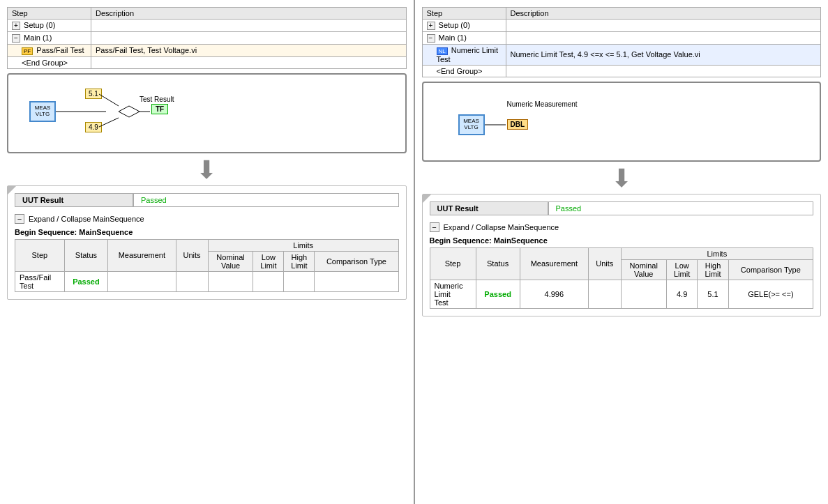 Image resolution: width=828 pixels, height=504 pixels. Describe the element at coordinates (622, 178) in the screenshot. I see `right-arrow: ⬇` at that location.